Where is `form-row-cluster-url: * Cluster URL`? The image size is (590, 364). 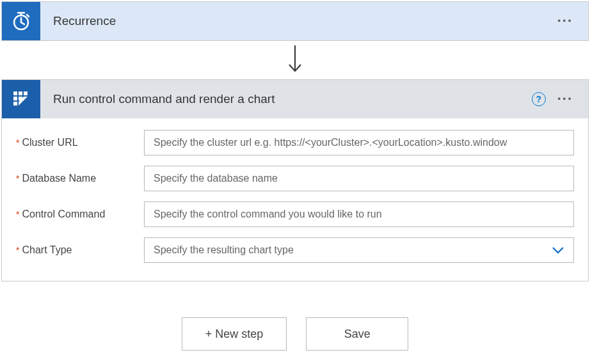
form-row-cluster-url: * Cluster URL is located at coordinates (295, 143).